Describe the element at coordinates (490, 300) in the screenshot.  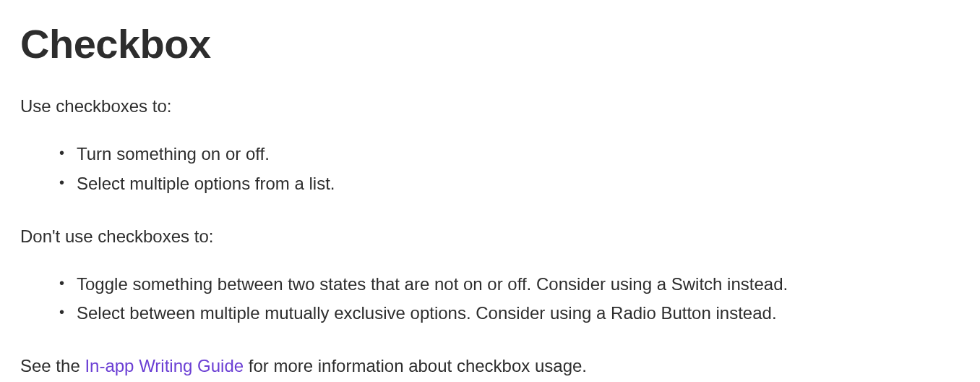
I see `dont-list: Toggle something between two states that…` at that location.